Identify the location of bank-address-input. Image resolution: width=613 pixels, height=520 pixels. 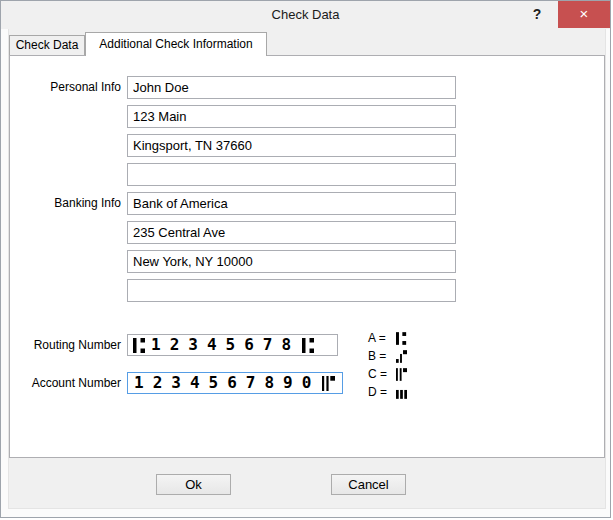
(292, 232).